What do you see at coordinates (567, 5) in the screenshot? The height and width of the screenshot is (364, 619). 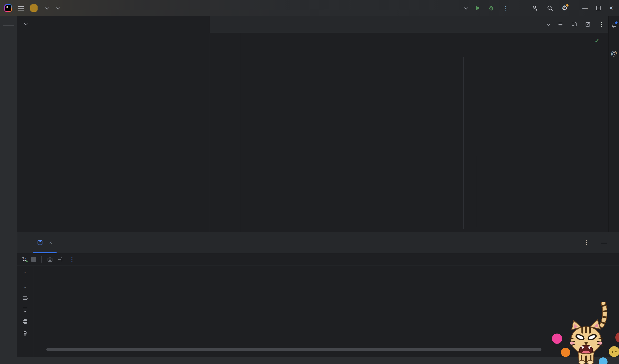 I see `settings-notification-dot` at bounding box center [567, 5].